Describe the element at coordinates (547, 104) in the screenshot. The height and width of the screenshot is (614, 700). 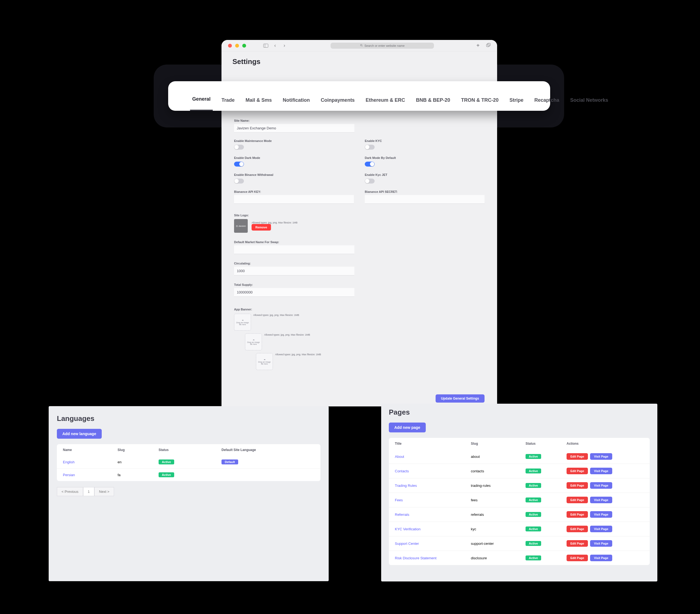
I see `tab-recaptcha: Recaptcha` at that location.